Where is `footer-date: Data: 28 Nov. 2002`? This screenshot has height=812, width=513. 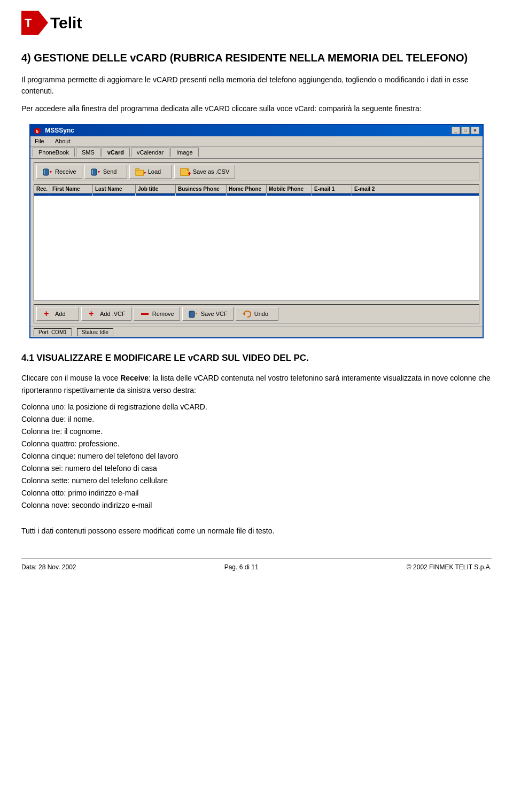
footer-date: Data: 28 Nov. 2002 is located at coordinates (49, 567).